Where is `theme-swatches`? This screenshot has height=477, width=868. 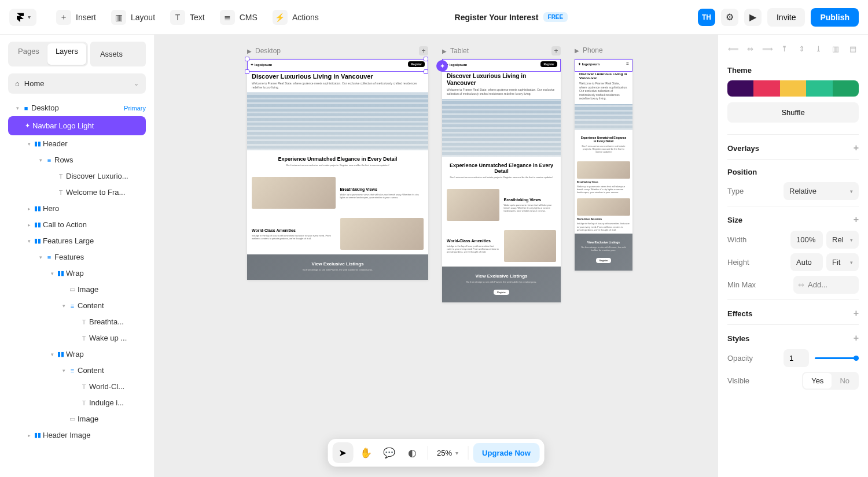 theme-swatches is located at coordinates (793, 88).